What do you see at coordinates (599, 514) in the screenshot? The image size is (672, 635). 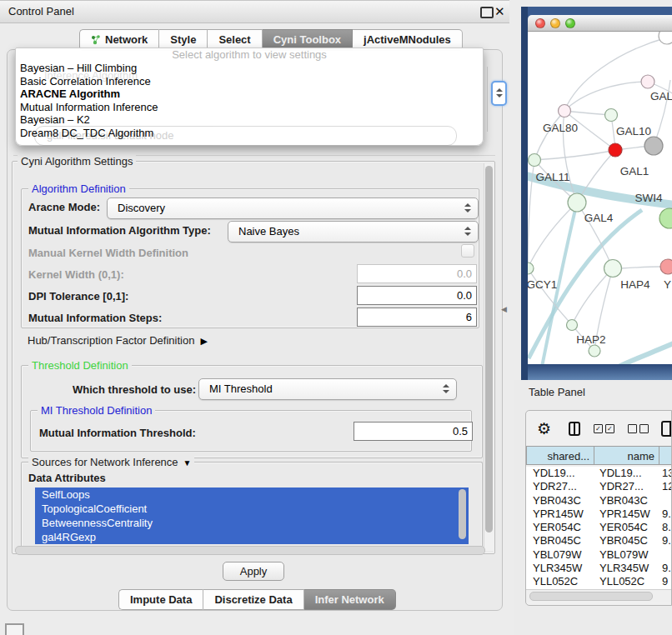 I see `table-row: YPR145WYPR145W9.` at bounding box center [599, 514].